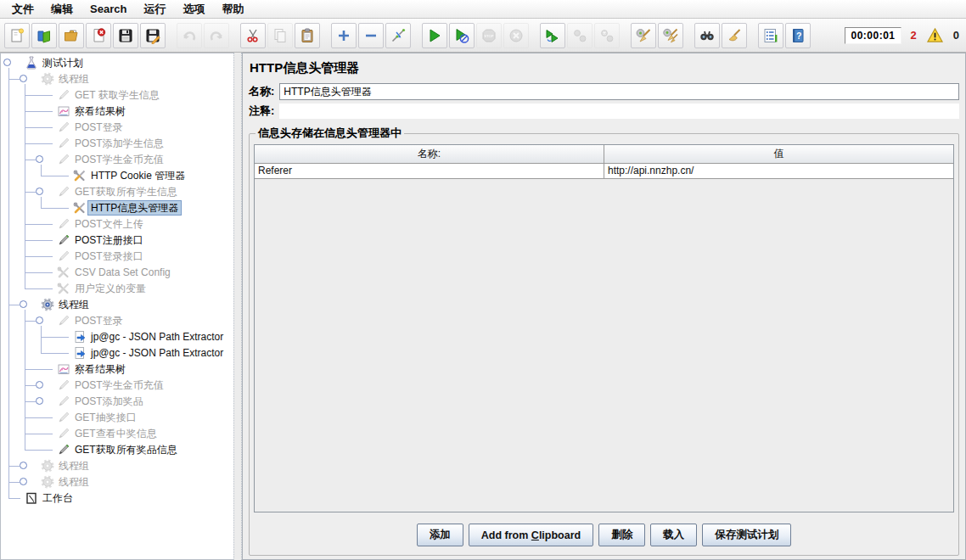 The height and width of the screenshot is (560, 966). I want to click on toolbar-templates-button, so click(44, 36).